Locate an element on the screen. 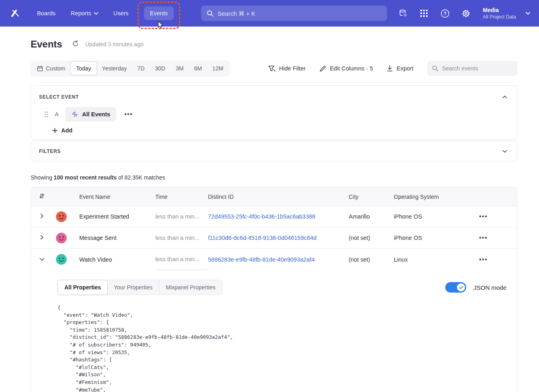 This screenshot has height=392, width=539. table-row: Experiment Started less than a min... 72… is located at coordinates (274, 217).